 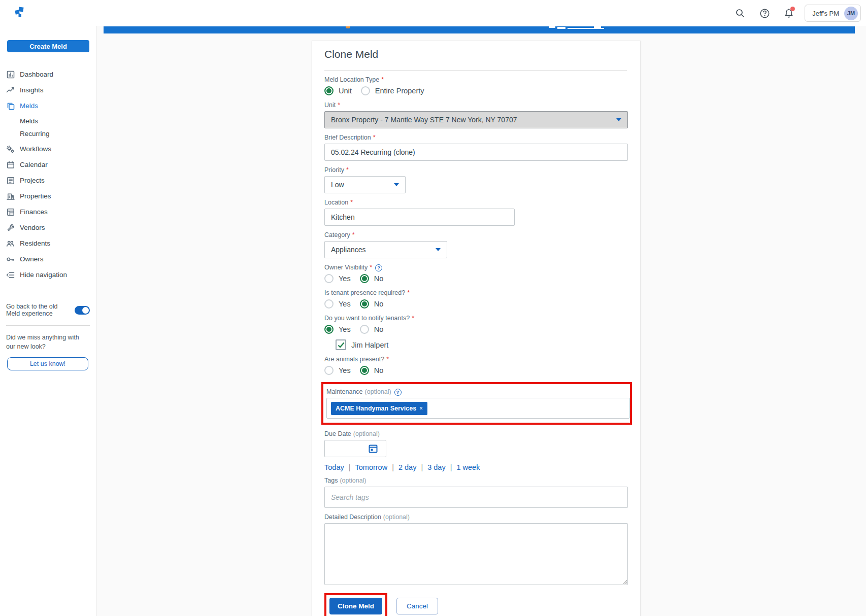 What do you see at coordinates (417, 606) in the screenshot?
I see `cancel-button: Cancel` at bounding box center [417, 606].